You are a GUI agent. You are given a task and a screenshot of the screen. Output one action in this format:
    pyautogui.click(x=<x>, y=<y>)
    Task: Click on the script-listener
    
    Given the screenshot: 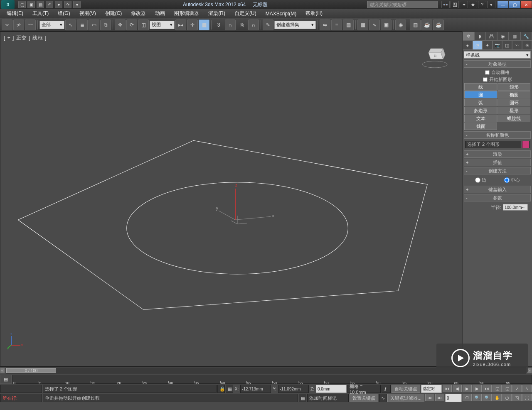 What is the action you would take?
    pyautogui.click(x=21, y=389)
    